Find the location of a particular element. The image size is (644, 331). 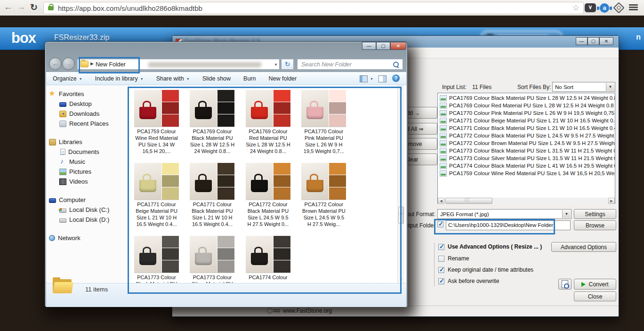

settings-button: Settings is located at coordinates (595, 214).